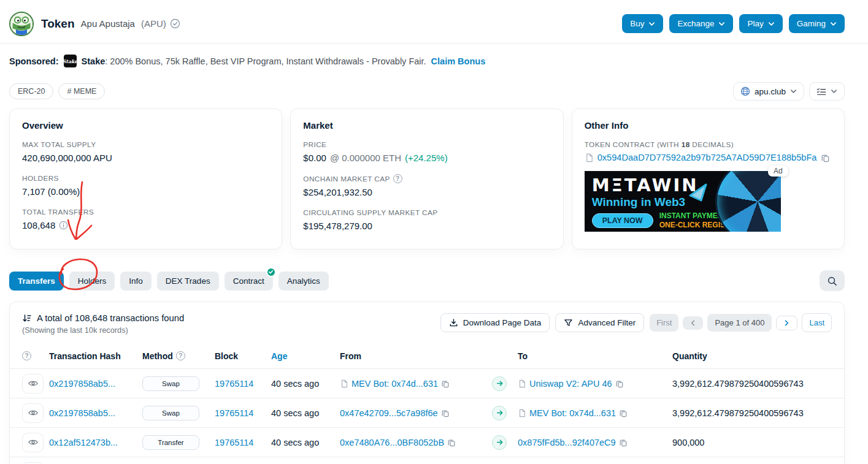 The height and width of the screenshot is (464, 868). I want to click on tab-info: Info, so click(136, 281).